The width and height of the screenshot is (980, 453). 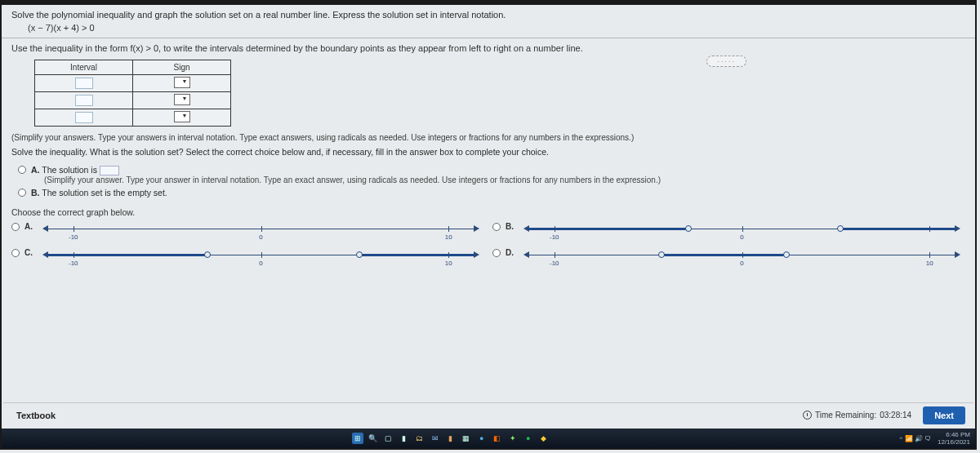 What do you see at coordinates (510, 227) in the screenshot?
I see `graph-label-b: B.` at bounding box center [510, 227].